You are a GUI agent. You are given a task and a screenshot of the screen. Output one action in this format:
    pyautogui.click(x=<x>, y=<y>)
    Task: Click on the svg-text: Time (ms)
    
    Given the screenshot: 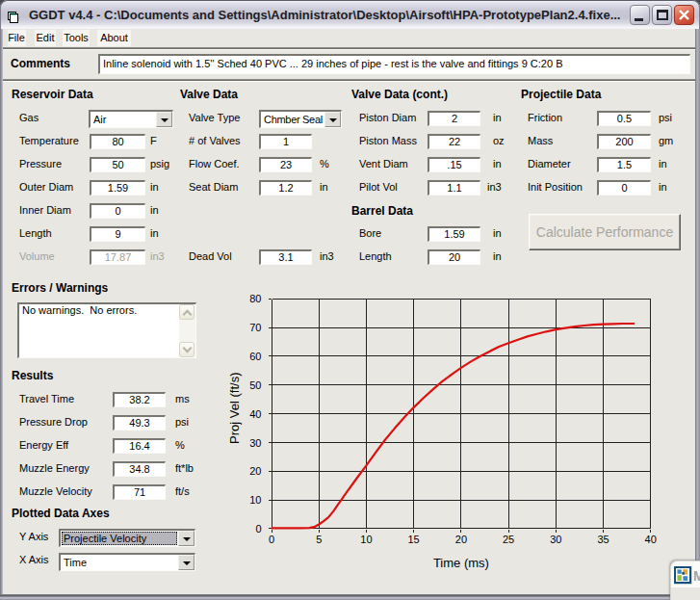 What is the action you would take?
    pyautogui.click(x=461, y=562)
    